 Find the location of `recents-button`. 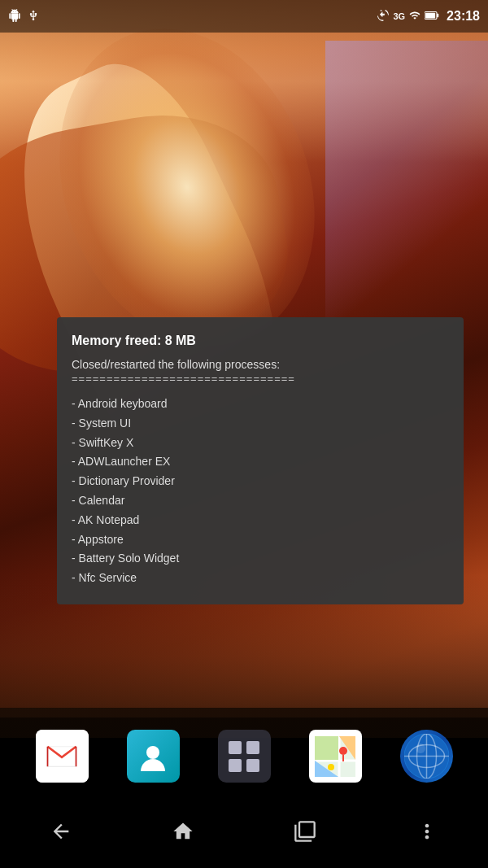

recents-button is located at coordinates (305, 831).